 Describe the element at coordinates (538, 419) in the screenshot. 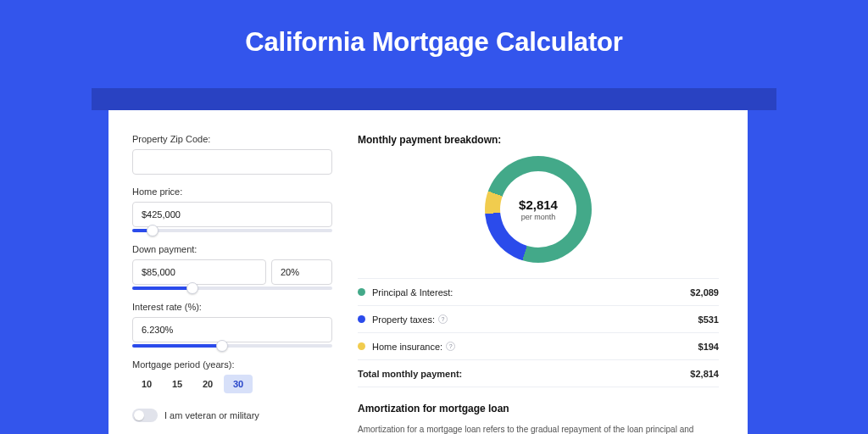

I see `amortization-section: Amortization for mortgage loan Amortizat…` at that location.